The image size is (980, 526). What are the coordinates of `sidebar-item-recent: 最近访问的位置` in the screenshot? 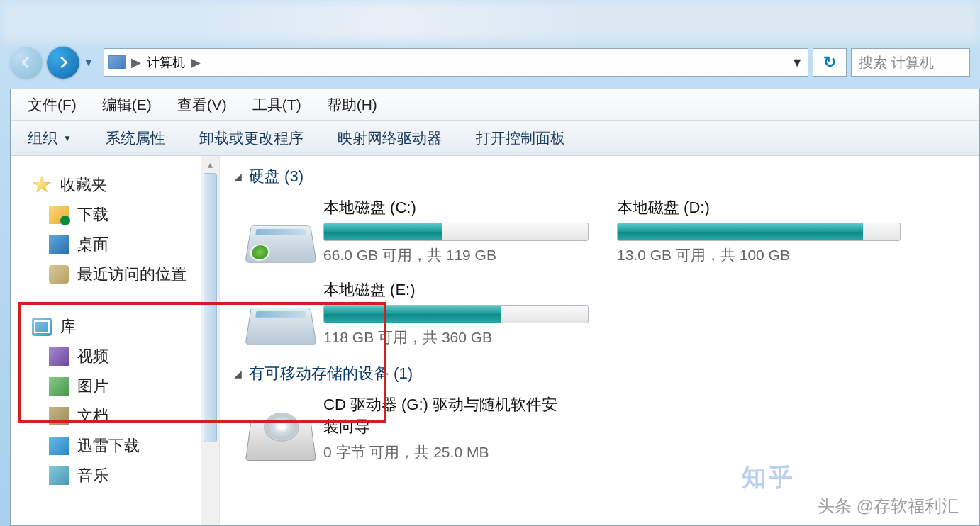 It's located at (124, 274).